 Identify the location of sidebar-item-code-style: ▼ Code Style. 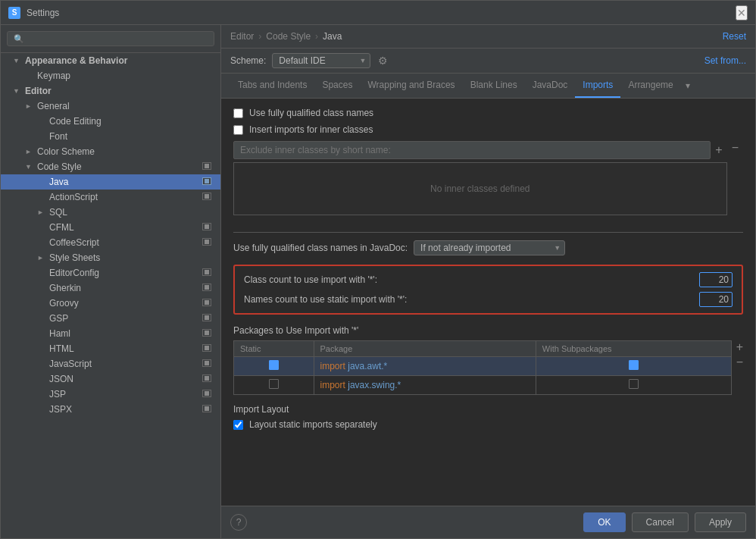
(111, 167).